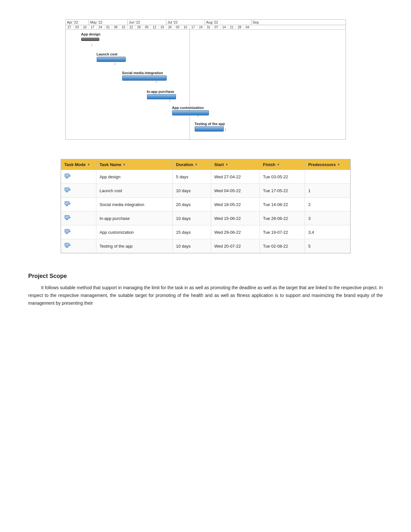  What do you see at coordinates (235, 165) in the screenshot?
I see `col-header-start: Start ▼` at bounding box center [235, 165].